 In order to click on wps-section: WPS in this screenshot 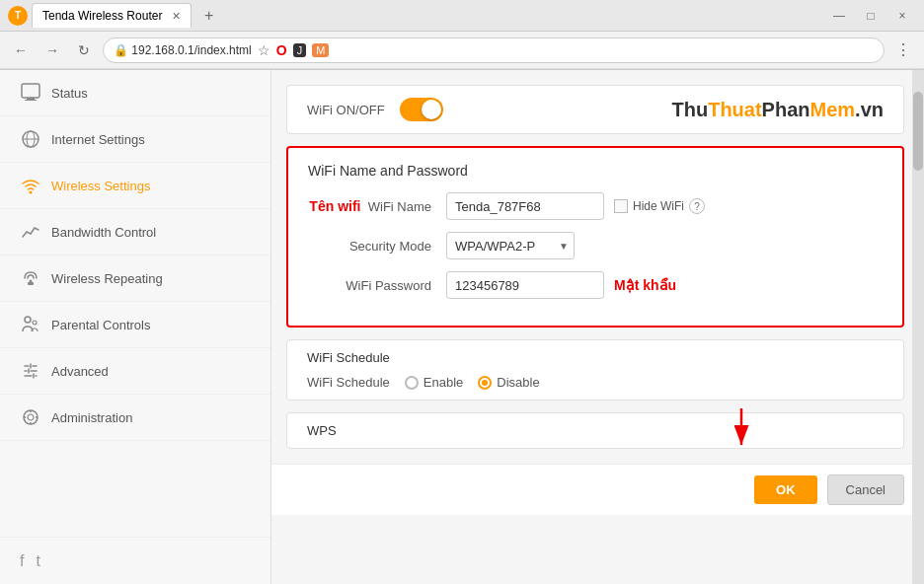, I will do `click(595, 430)`.